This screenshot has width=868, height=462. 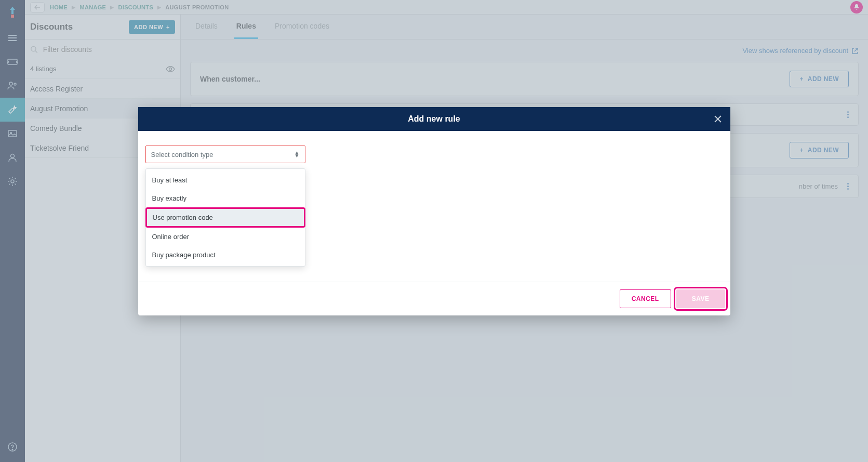 I want to click on save-button: SAVE, so click(x=701, y=299).